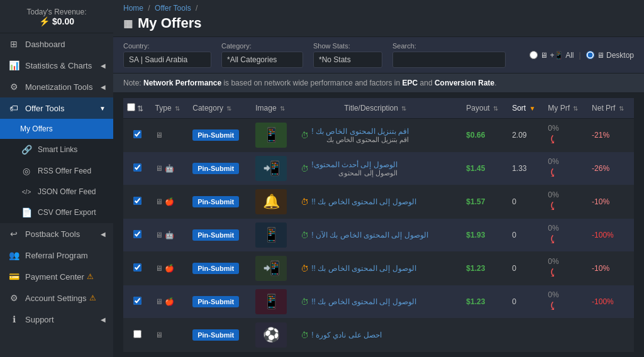  I want to click on th-image: Image ⇅, so click(274, 108).